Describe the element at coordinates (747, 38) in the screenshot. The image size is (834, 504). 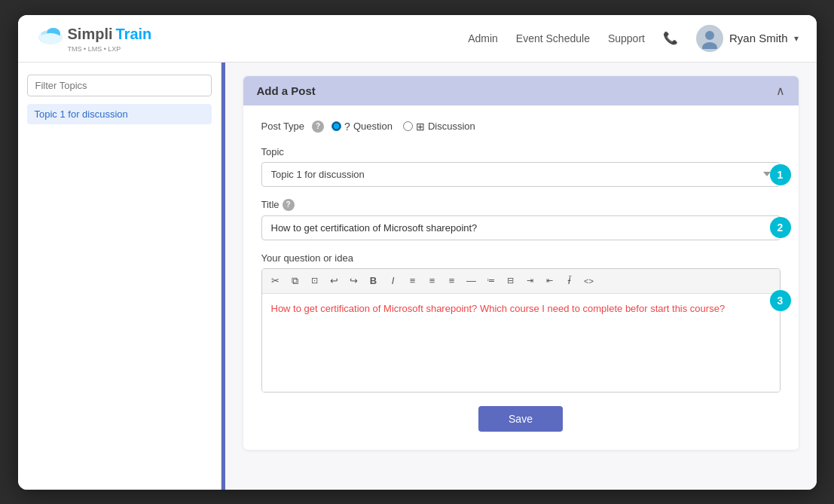
I see `user-area: Ryan Smith ▾` at that location.